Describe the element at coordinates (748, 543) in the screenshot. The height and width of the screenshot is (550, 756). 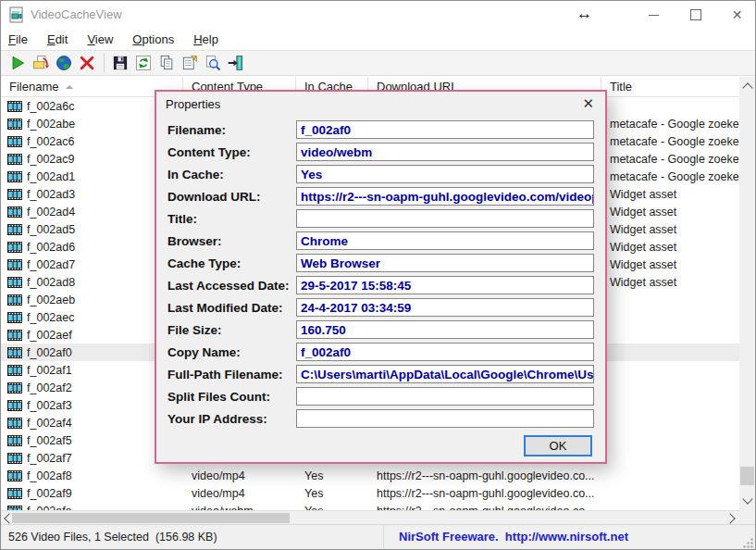
I see `resize-grip` at that location.